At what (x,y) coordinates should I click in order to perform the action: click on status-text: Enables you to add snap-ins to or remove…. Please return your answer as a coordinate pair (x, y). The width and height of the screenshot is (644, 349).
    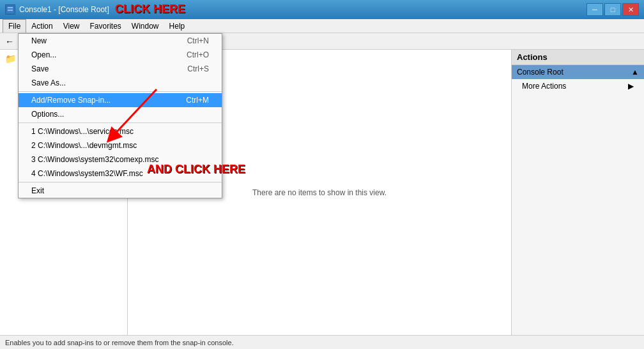
    Looking at the image, I should click on (119, 343).